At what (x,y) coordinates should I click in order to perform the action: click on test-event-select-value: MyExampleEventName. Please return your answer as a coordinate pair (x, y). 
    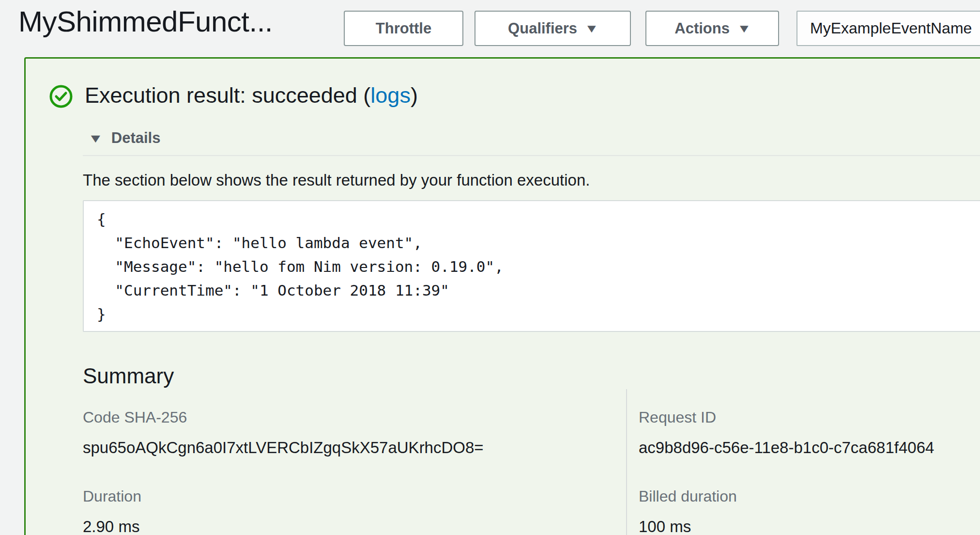
    Looking at the image, I should click on (891, 28).